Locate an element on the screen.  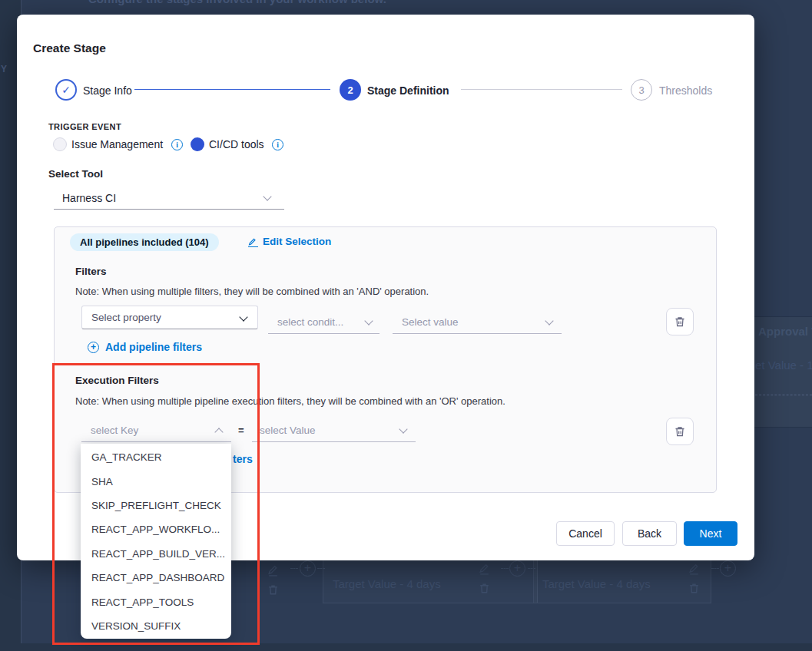
dropdown-option: REACT_APP_WORKFLO... is located at coordinates (156, 530).